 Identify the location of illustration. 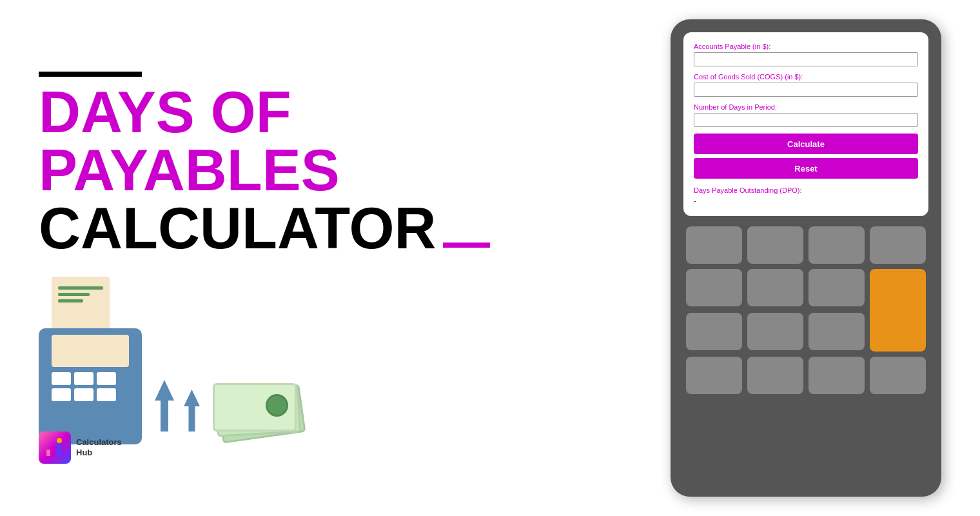
(264, 361).